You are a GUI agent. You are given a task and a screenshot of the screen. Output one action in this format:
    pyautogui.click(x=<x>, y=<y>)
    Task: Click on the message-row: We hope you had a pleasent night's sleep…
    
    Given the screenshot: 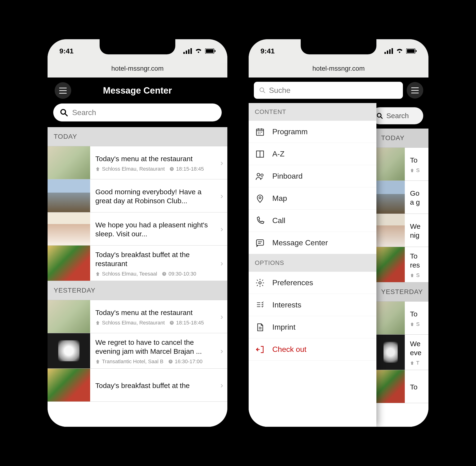 What is the action you would take?
    pyautogui.click(x=137, y=229)
    